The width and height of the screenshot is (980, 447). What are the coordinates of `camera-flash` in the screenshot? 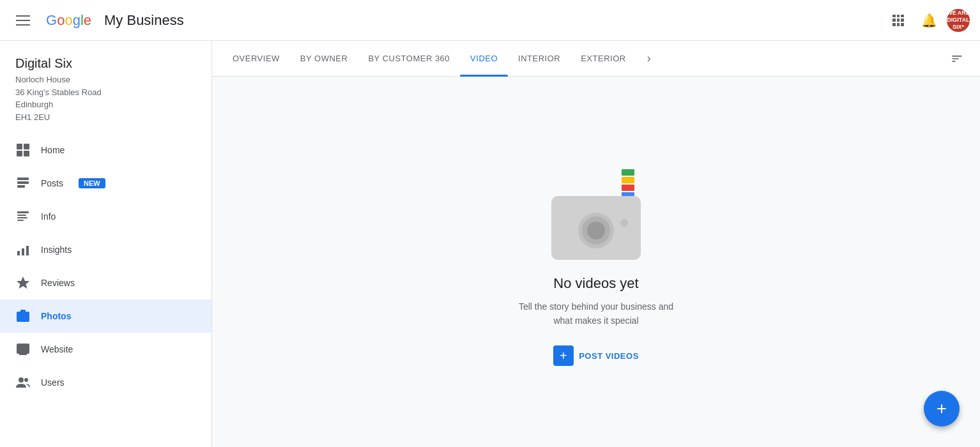 It's located at (624, 223).